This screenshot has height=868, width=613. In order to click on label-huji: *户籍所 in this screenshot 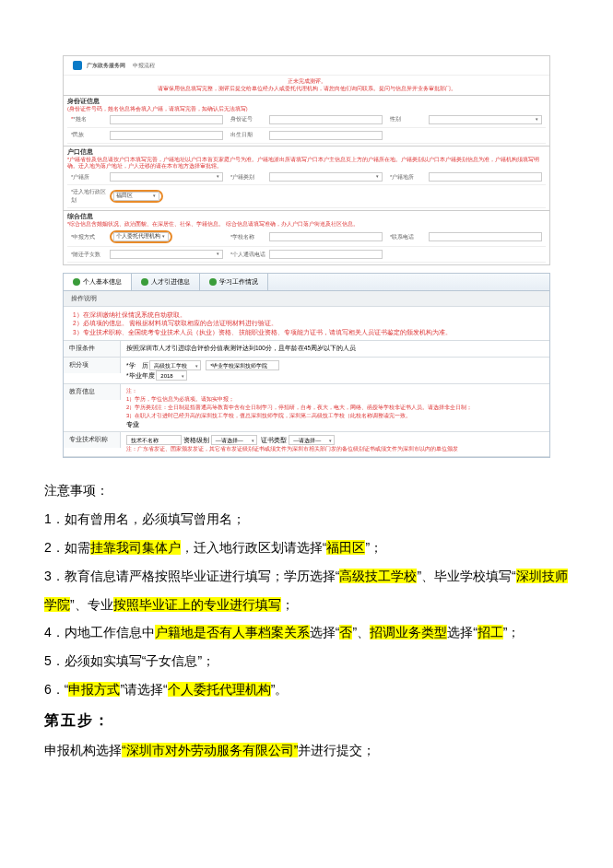, I will do `click(90, 177)`.